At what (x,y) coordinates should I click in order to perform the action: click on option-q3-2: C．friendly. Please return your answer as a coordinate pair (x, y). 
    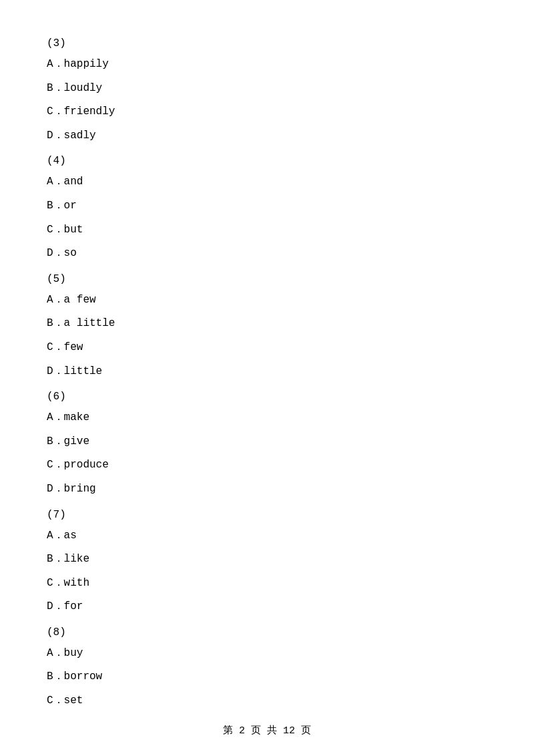
    Looking at the image, I should click on (267, 112).